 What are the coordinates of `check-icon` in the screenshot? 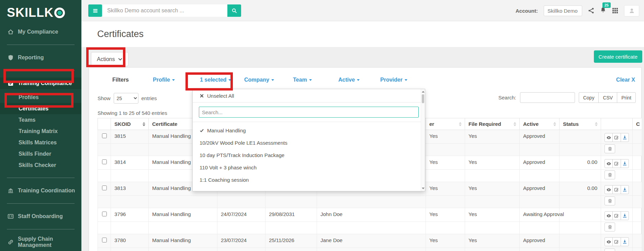 It's located at (202, 130).